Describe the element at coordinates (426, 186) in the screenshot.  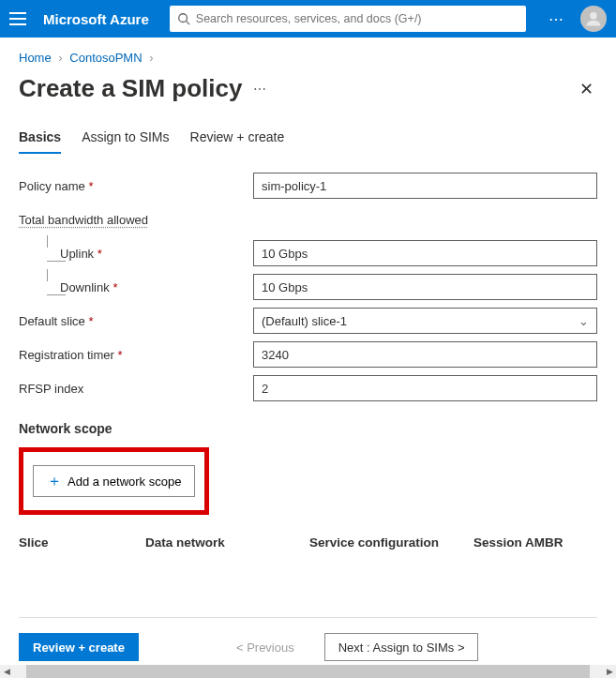
I see `policy-name-input` at that location.